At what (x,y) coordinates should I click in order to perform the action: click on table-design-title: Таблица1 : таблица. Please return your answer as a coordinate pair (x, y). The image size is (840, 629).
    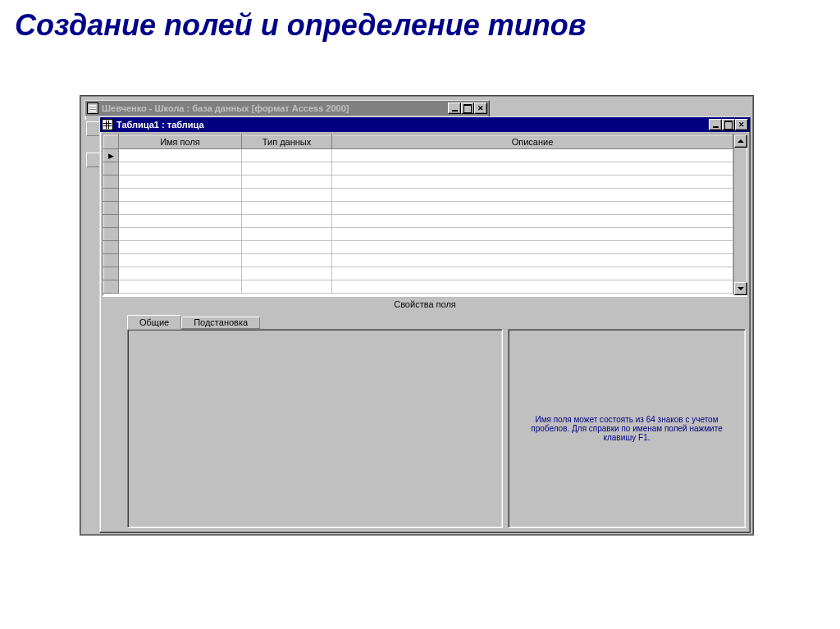
    Looking at the image, I should click on (161, 125).